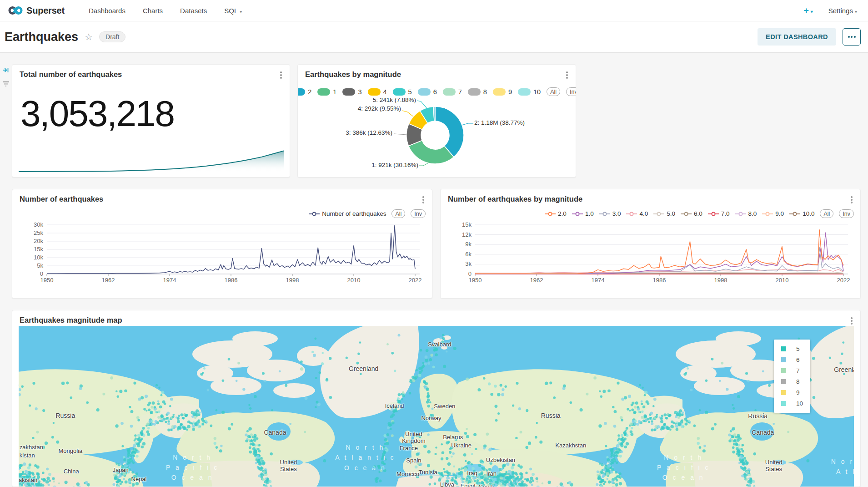 This screenshot has width=868, height=487. Describe the element at coordinates (7, 77) in the screenshot. I see `filter-rail` at that location.